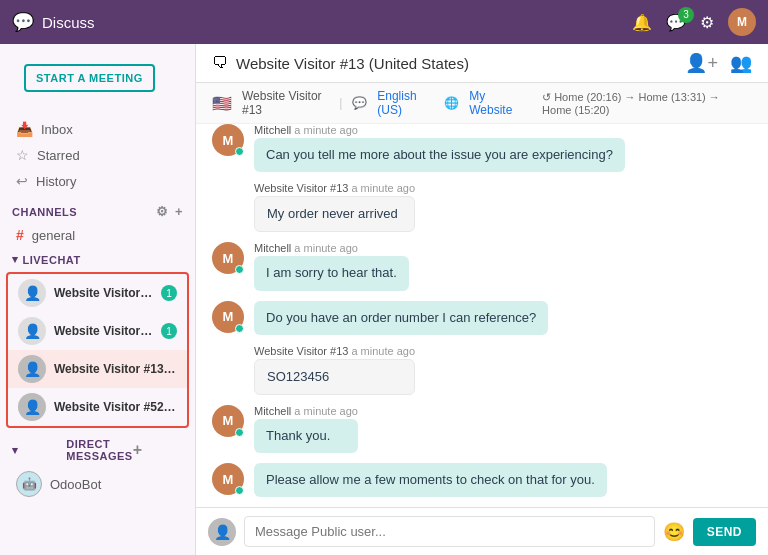  What do you see at coordinates (98, 155) in the screenshot?
I see `sidebar-item-starred: ☆ Starred` at bounding box center [98, 155].